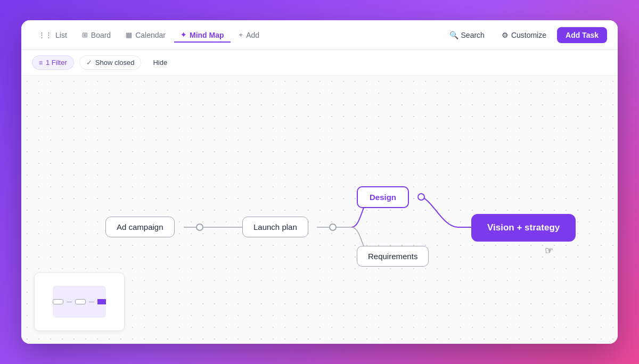  What do you see at coordinates (241, 35) in the screenshot?
I see `plus-icon: +` at bounding box center [241, 35].